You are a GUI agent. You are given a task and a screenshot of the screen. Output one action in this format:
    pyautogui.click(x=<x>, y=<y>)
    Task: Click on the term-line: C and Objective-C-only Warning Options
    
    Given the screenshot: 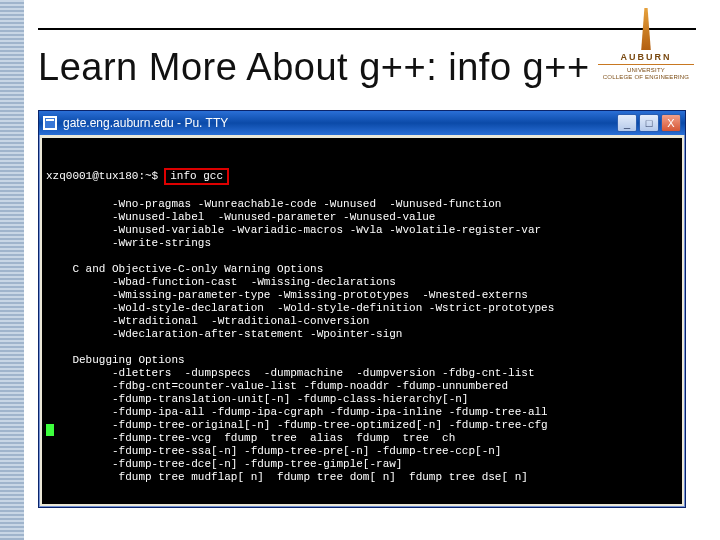 What is the action you would take?
    pyautogui.click(x=184, y=269)
    